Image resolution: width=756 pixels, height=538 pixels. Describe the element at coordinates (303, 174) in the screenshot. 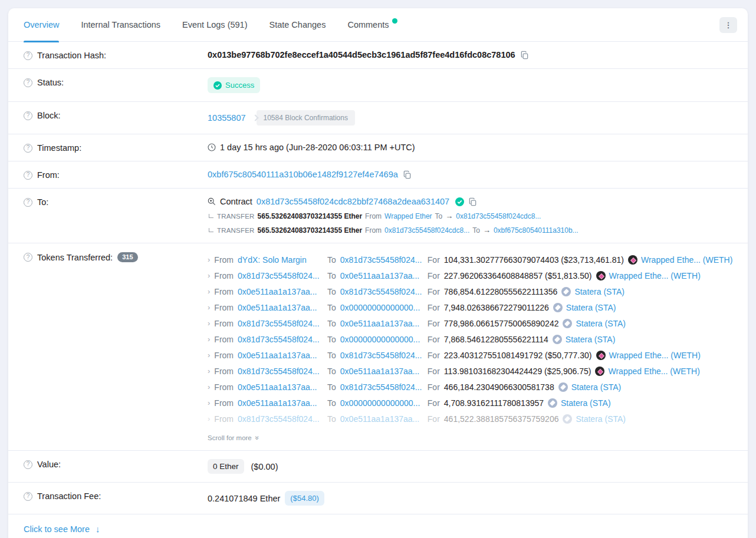

I see `from-address-link: 0xbf675c80540111a310b06e1482f9127ef4e746…` at that location.